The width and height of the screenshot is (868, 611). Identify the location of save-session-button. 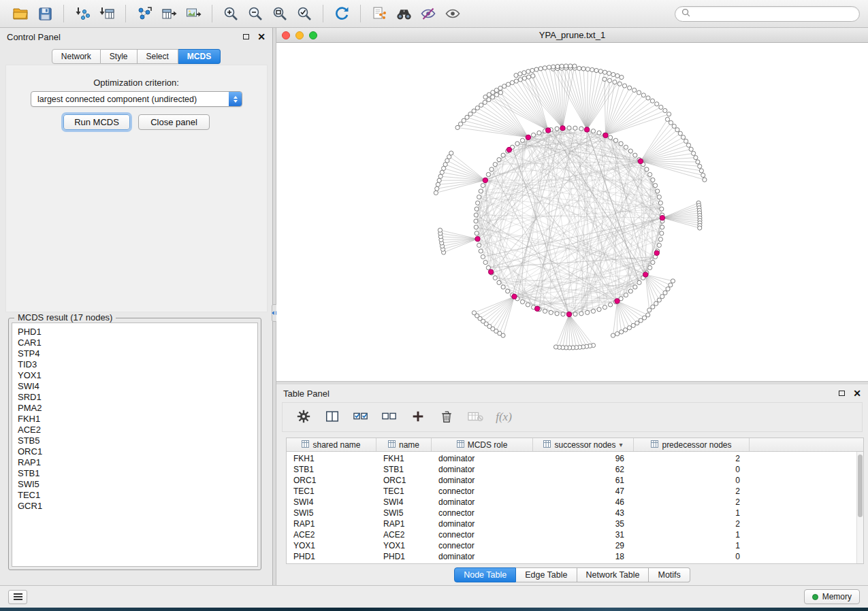
(45, 14).